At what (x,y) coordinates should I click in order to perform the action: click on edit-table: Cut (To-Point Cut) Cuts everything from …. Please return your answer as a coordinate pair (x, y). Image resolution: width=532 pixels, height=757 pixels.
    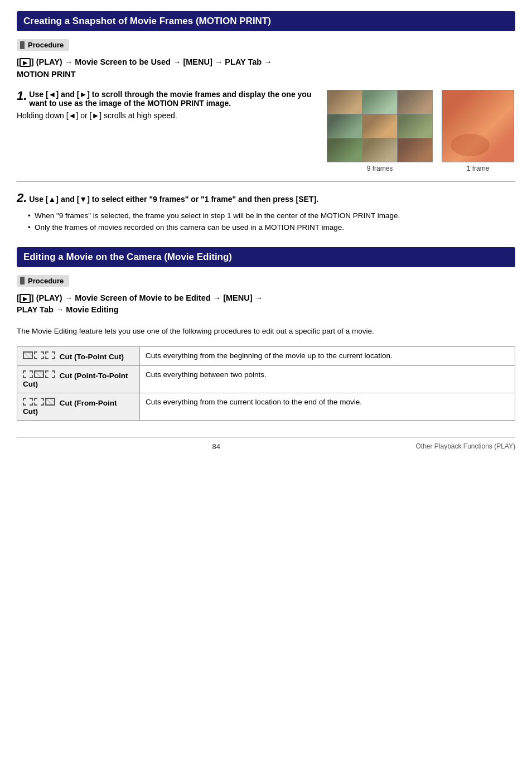
    Looking at the image, I should click on (266, 384).